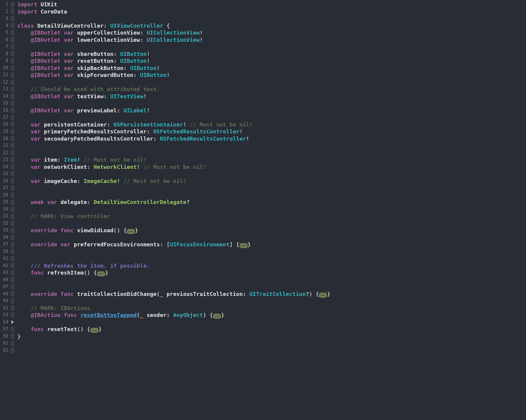 This screenshot has height=420, width=526. What do you see at coordinates (272, 139) in the screenshot?
I see `code-line: var secondaryFetchedResultsController: N…` at bounding box center [272, 139].